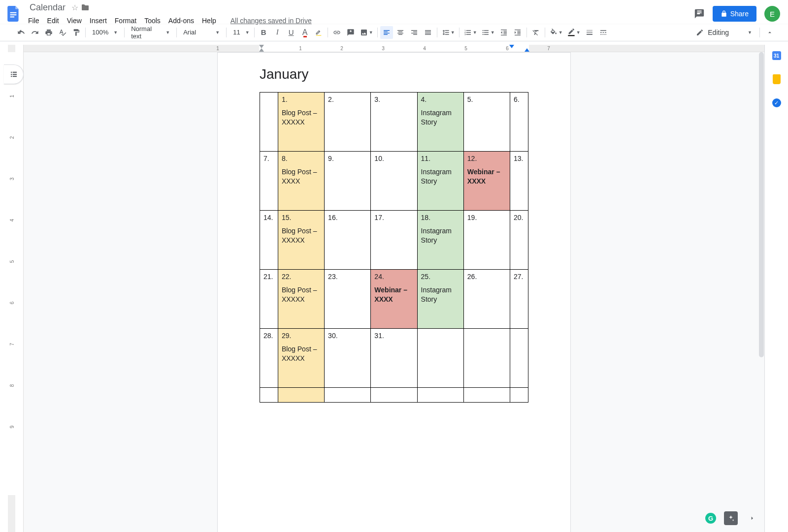 The height and width of the screenshot is (532, 788). What do you see at coordinates (105, 32) in the screenshot?
I see `zoom-select: 100%▼` at bounding box center [105, 32].